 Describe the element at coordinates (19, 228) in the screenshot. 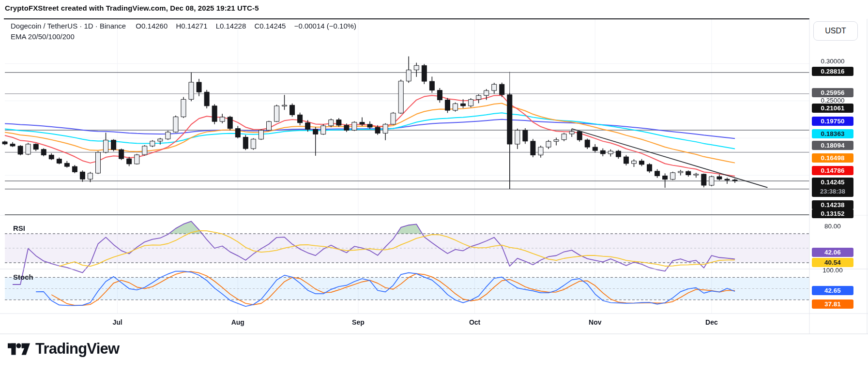

I see `rsi-pane-label: RSI` at that location.